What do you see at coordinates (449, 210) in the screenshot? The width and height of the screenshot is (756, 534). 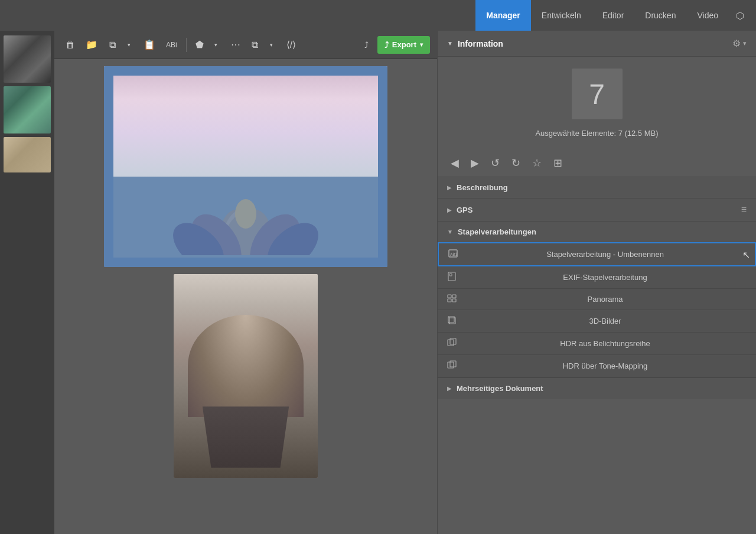 I see `gps-collapse-icon: ▶` at bounding box center [449, 210].